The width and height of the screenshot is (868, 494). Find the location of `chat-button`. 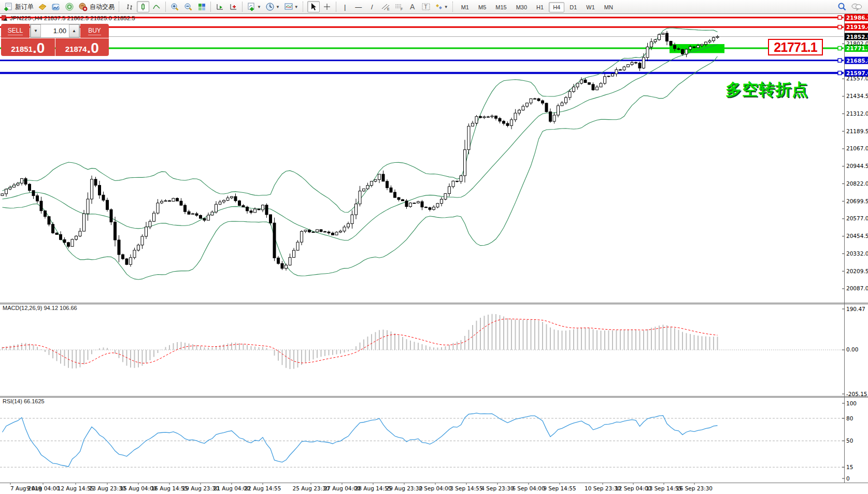

chat-button is located at coordinates (857, 7).